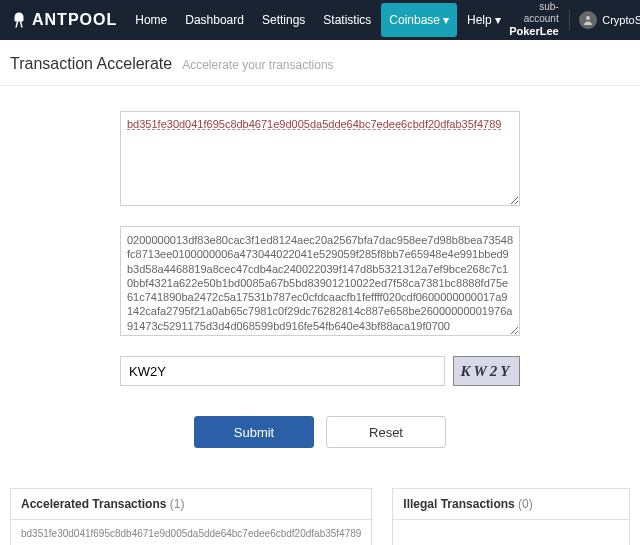  What do you see at coordinates (574, 26) in the screenshot?
I see `header-right: current sub-account PokerLee ▾ CryptoSte…` at bounding box center [574, 26].